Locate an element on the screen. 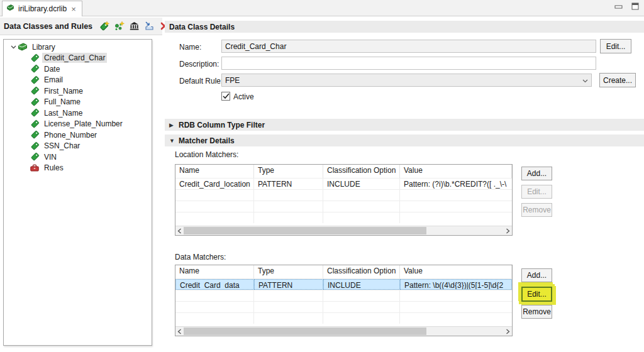 The width and height of the screenshot is (644, 352). data-matcher-col-header: Name is located at coordinates (215, 272).